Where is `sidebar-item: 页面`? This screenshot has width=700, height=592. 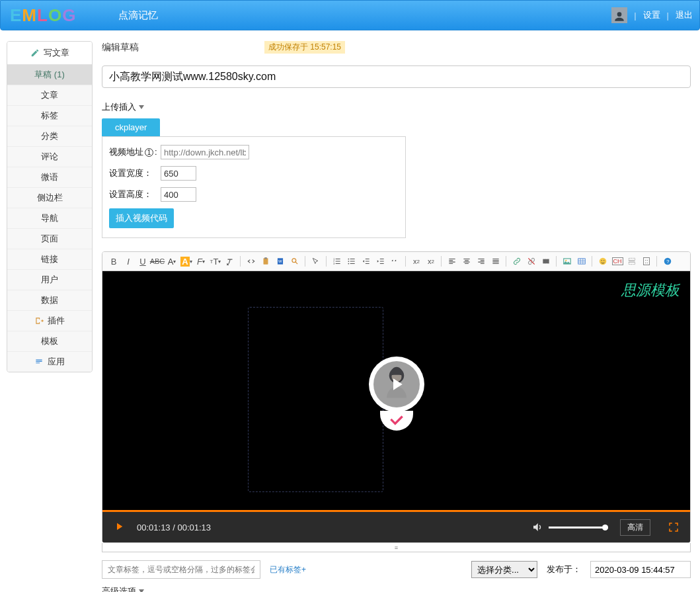
sidebar-item: 页面 is located at coordinates (50, 239).